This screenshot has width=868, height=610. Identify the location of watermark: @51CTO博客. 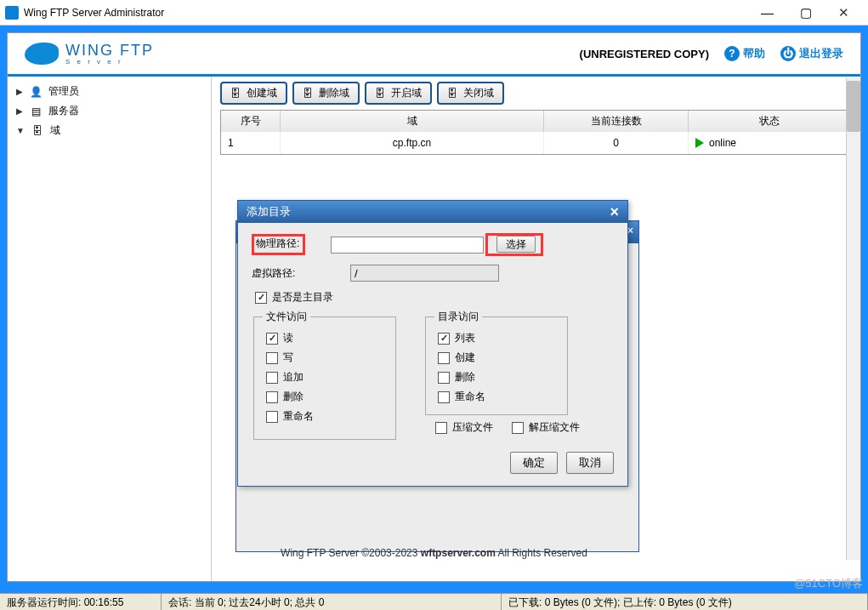
(828, 584).